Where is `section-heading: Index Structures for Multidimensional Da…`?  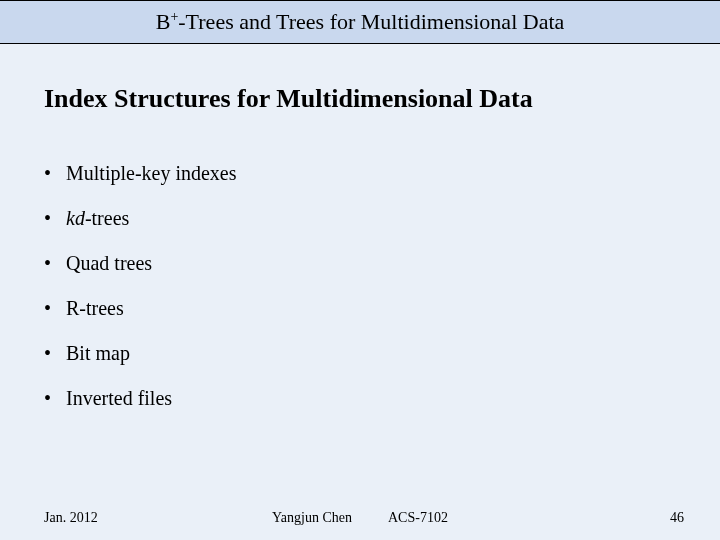 section-heading: Index Structures for Multidimensional Da… is located at coordinates (360, 99).